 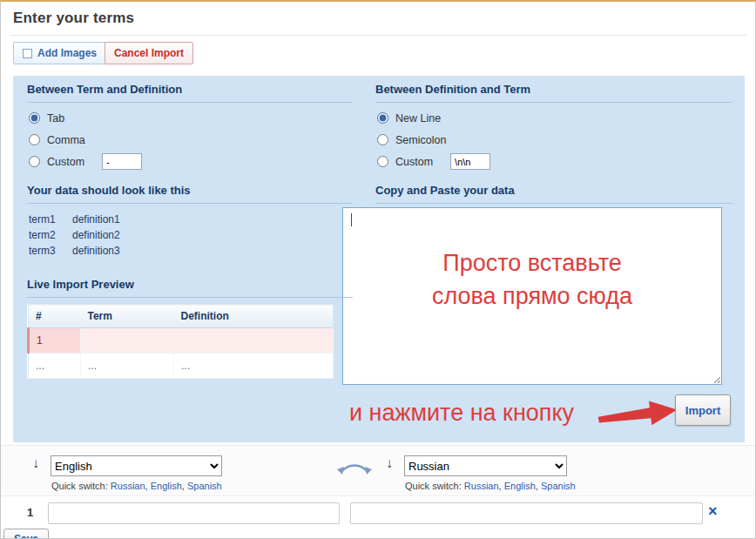 What do you see at coordinates (85, 118) in the screenshot?
I see `radio-option-tab: Tab` at bounding box center [85, 118].